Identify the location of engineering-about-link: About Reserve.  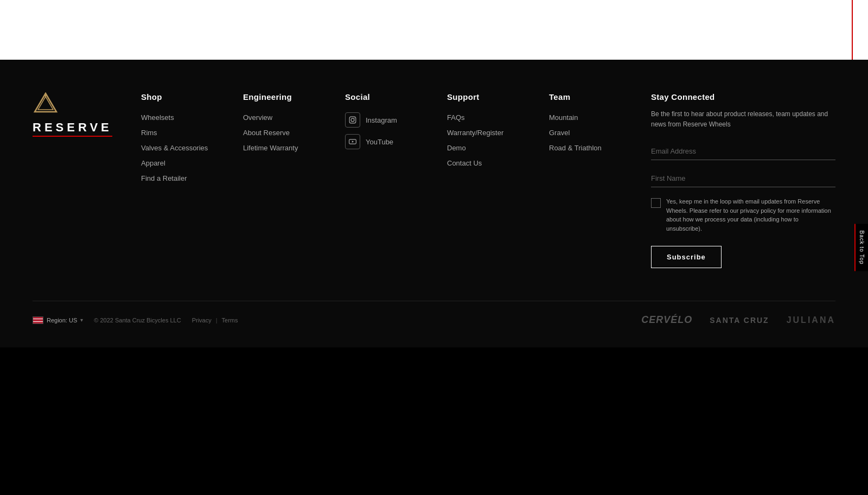
(266, 132).